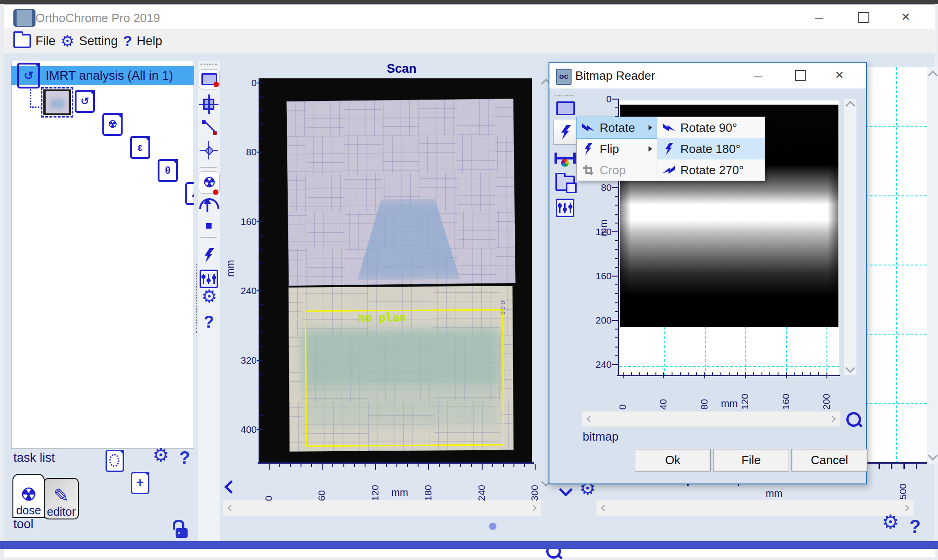 This screenshot has height=560, width=938. I want to click on dialog-select-tool, so click(566, 108).